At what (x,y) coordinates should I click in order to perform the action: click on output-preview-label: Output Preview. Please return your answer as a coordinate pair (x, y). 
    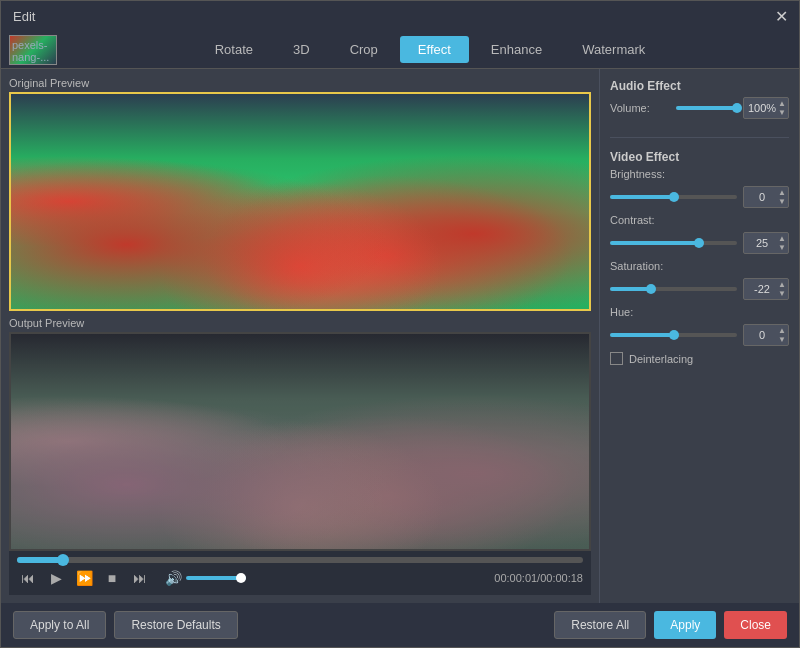
    Looking at the image, I should click on (300, 323).